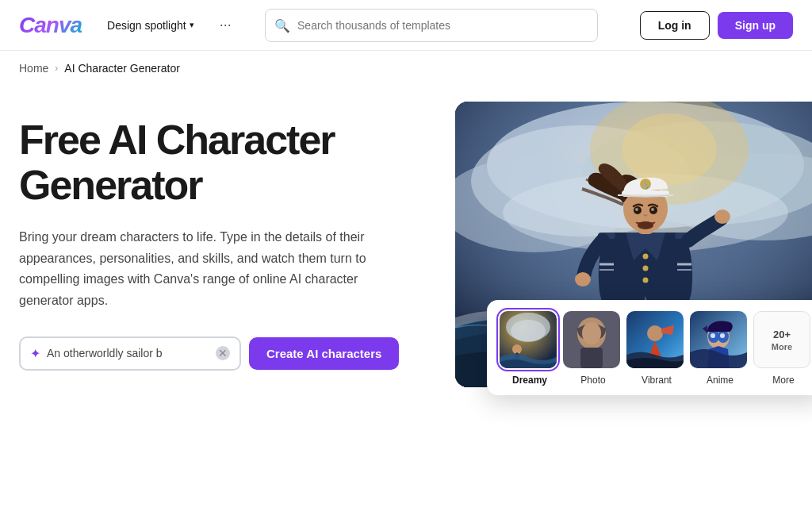 The image size is (812, 519). Describe the element at coordinates (33, 68) in the screenshot. I see `breadcrumb-home: Home` at that location.